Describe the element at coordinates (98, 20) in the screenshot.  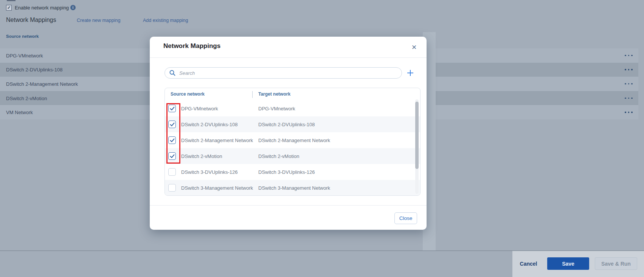
I see `create-new-mapping-link: Create new mapping` at that location.